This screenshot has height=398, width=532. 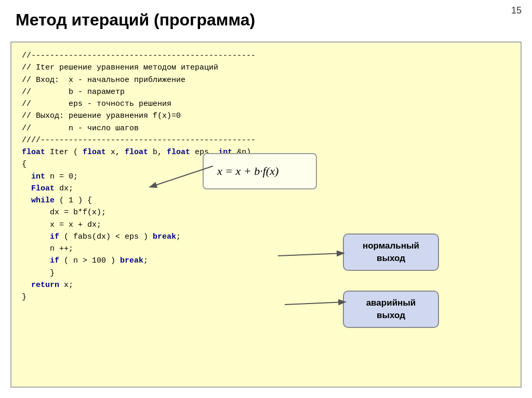 I want to click on page-title: Метод итераций (программа), so click(x=135, y=20).